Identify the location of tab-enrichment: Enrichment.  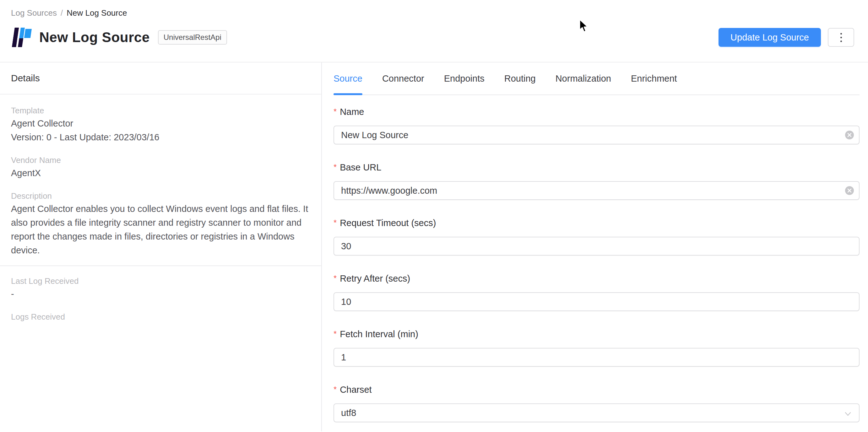
(654, 78).